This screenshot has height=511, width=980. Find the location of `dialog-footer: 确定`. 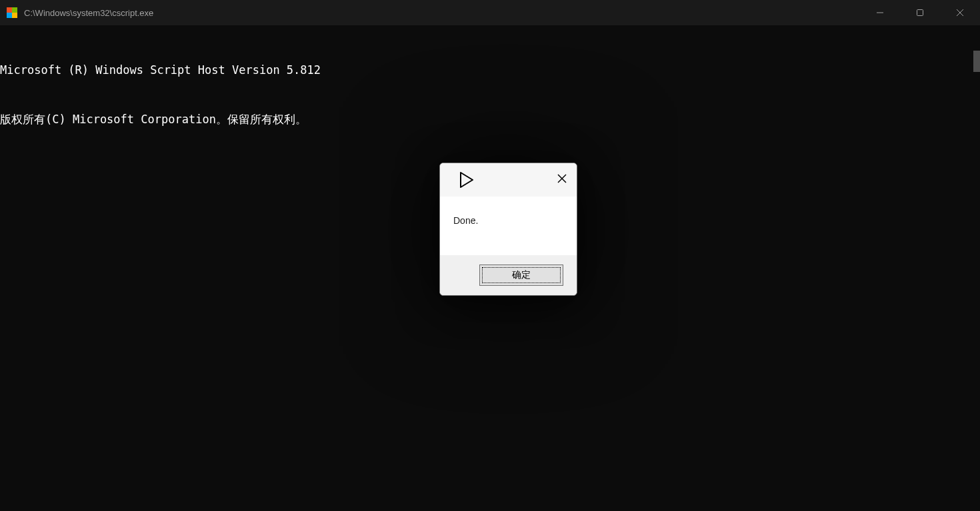

dialog-footer: 确定 is located at coordinates (508, 275).